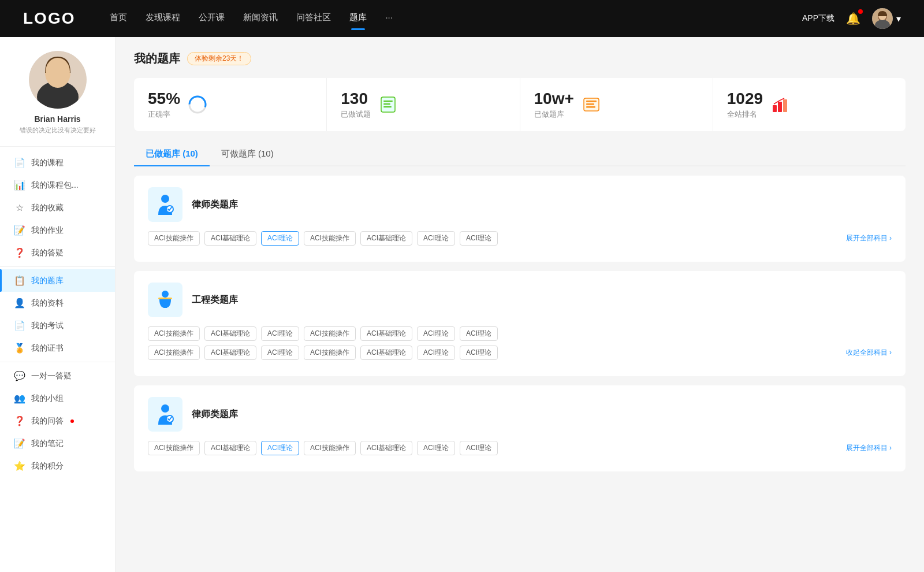 The width and height of the screenshot is (924, 572). Describe the element at coordinates (520, 205) in the screenshot. I see `qbank-header-0: 律师类题库` at that location.